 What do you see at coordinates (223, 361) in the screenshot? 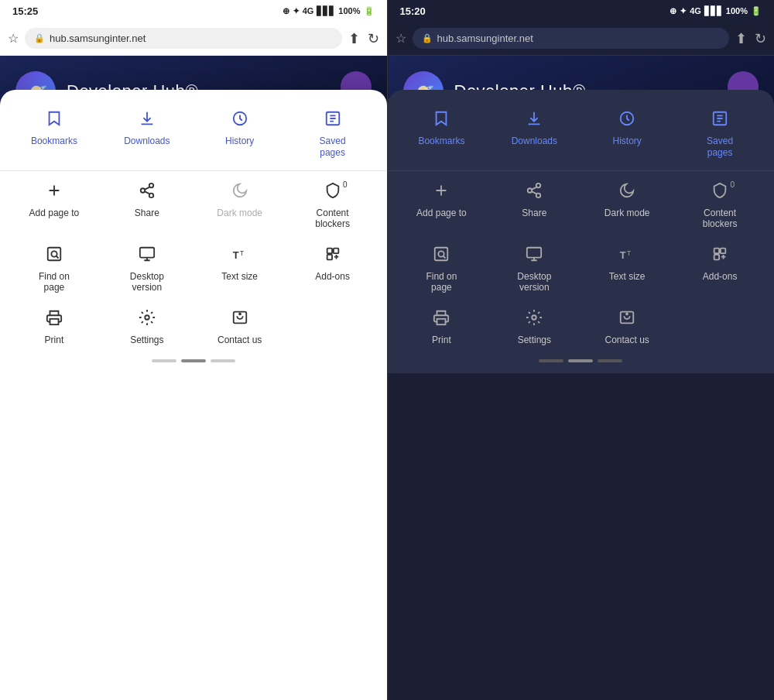
I see `dot3-light` at bounding box center [223, 361].